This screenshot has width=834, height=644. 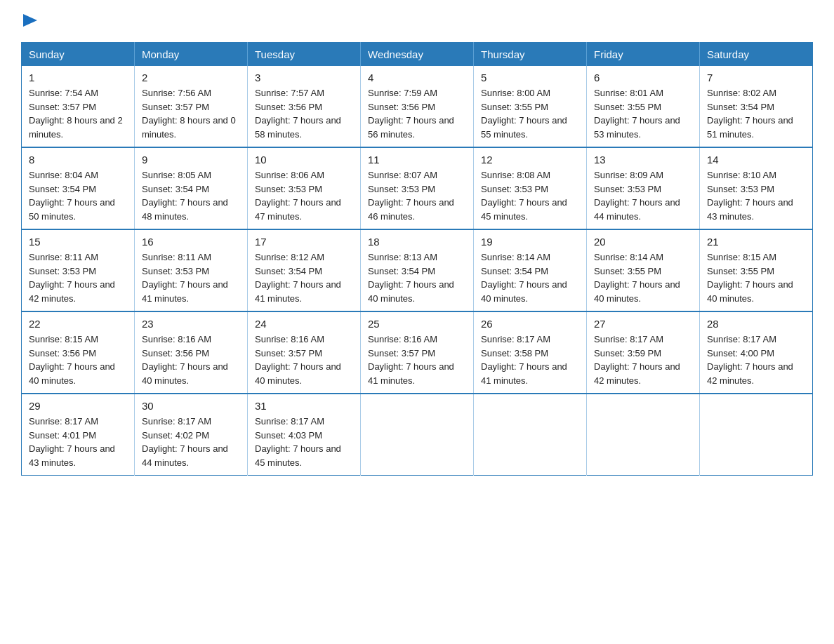 I want to click on header-tuesday: Tuesday, so click(x=305, y=55).